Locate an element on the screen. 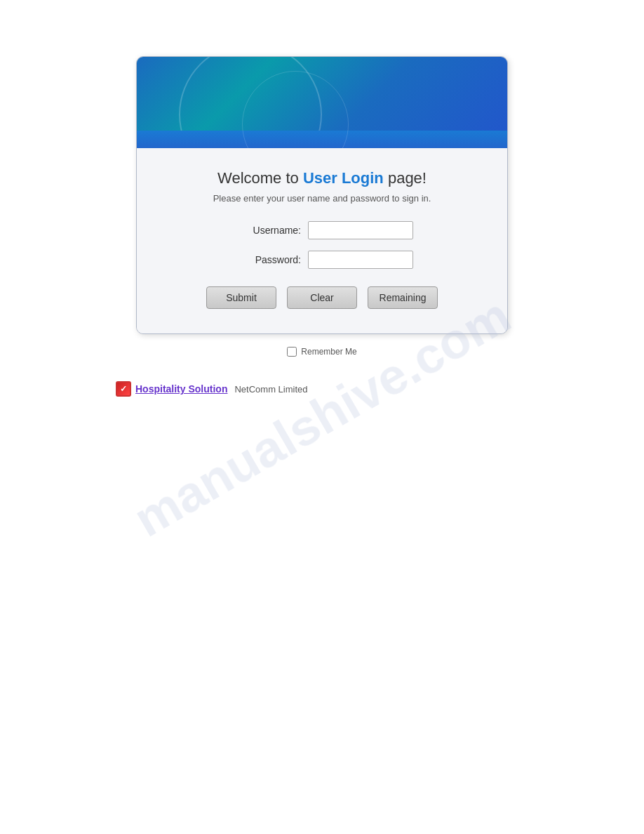 The height and width of the screenshot is (834, 644). welcome-subtitle: Please enter your user name and password… is located at coordinates (322, 198).